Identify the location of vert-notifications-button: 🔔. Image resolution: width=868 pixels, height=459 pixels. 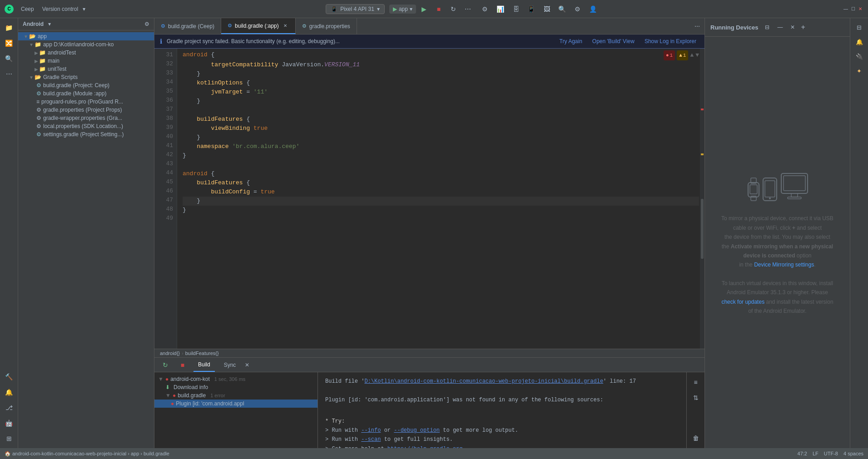
(859, 42).